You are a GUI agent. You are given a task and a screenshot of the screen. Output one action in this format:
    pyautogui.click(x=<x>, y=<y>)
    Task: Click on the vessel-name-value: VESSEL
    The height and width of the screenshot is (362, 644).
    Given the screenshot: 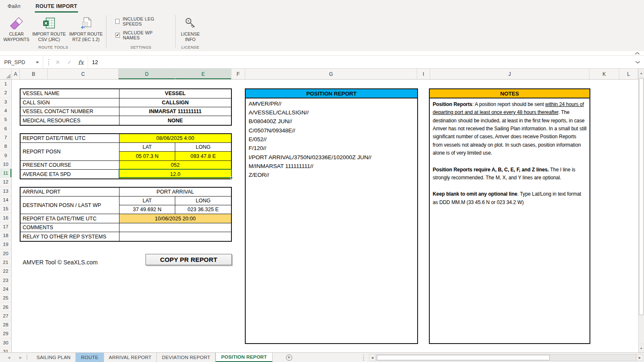 What is the action you would take?
    pyautogui.click(x=175, y=94)
    